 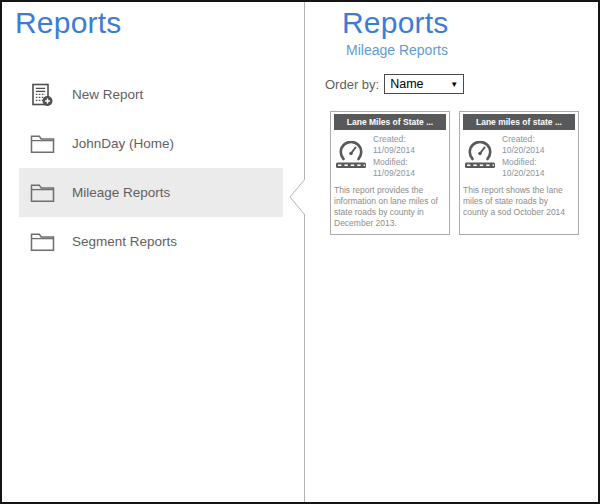 I want to click on folder-breadcrumb: Mileage Reports, so click(x=473, y=50).